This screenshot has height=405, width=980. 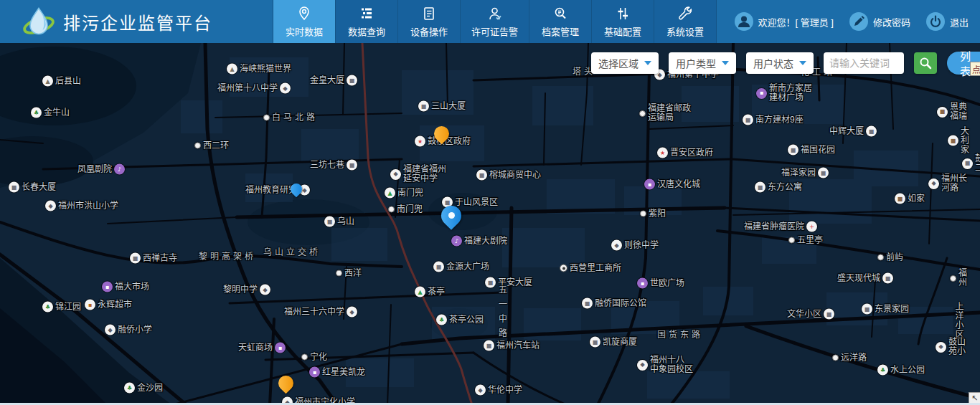 I want to click on map-road-label-vertical: 五一中路, so click(x=502, y=314).